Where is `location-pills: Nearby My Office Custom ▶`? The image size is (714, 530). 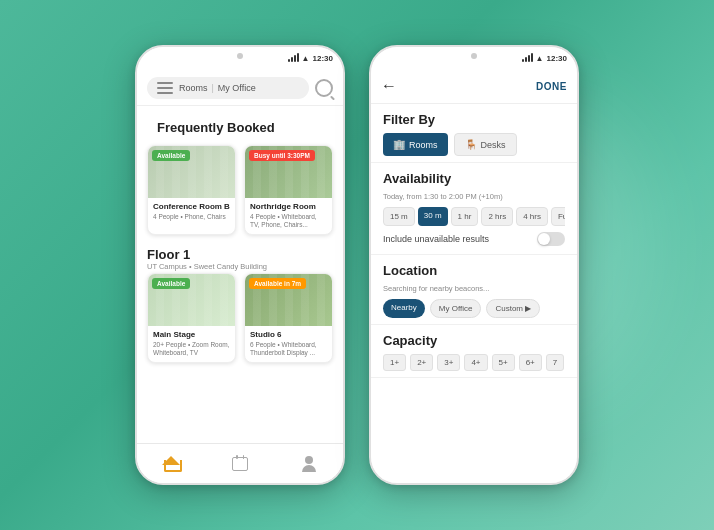
location-pills: Nearby My Office Custom ▶ is located at coordinates (474, 308).